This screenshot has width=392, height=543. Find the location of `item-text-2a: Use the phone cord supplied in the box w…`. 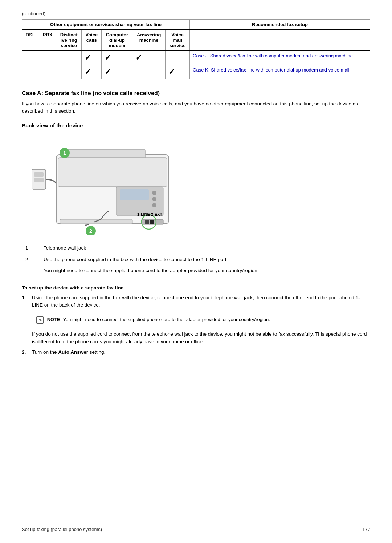

item-text-2a: Use the phone cord supplied in the box w… is located at coordinates (135, 259).